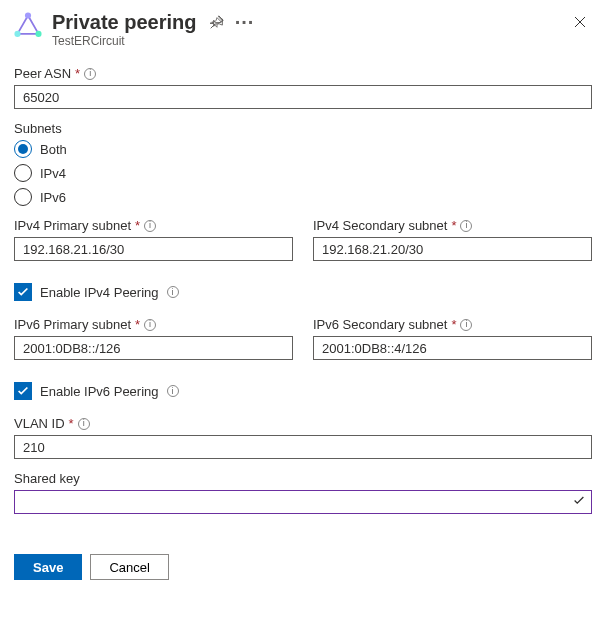 This screenshot has width=606, height=644. What do you see at coordinates (100, 292) in the screenshot?
I see `checkbox-label: Enable IPv4 Peering` at bounding box center [100, 292].